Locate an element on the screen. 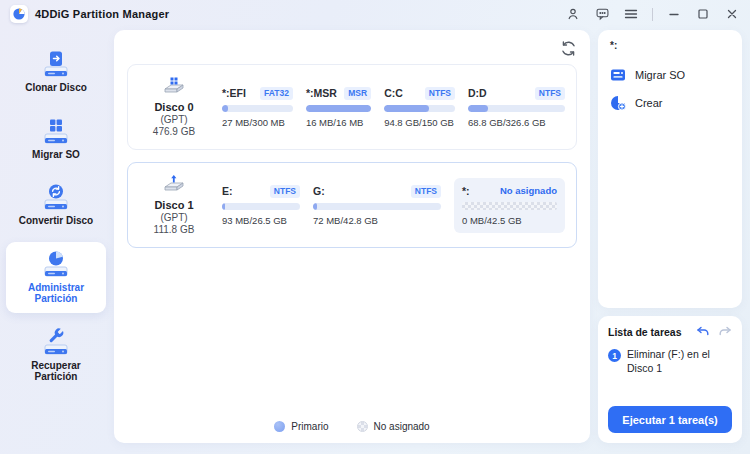 The height and width of the screenshot is (454, 750). partition-label: *: is located at coordinates (466, 191).